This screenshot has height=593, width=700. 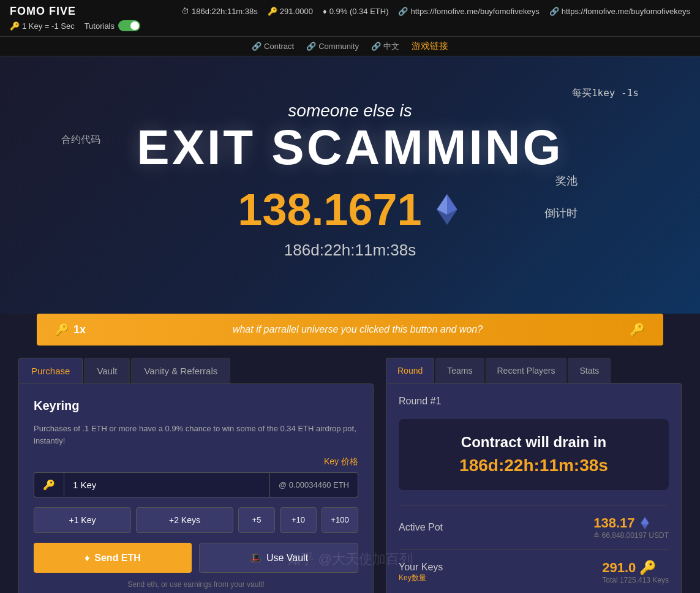 What do you see at coordinates (534, 370) in the screenshot?
I see `right-tabs: Round Teams Recent Players Stats` at bounding box center [534, 370].